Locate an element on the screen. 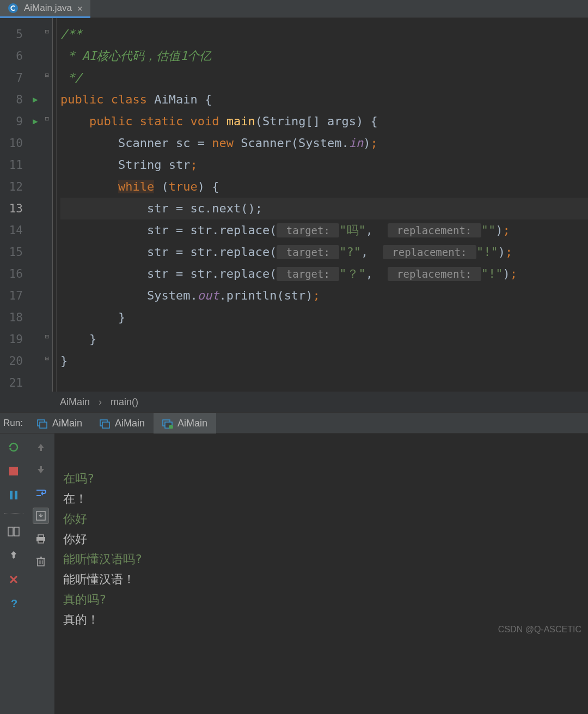  line-number-gutter: 56789101112131415161718192021 is located at coordinates (15, 205).